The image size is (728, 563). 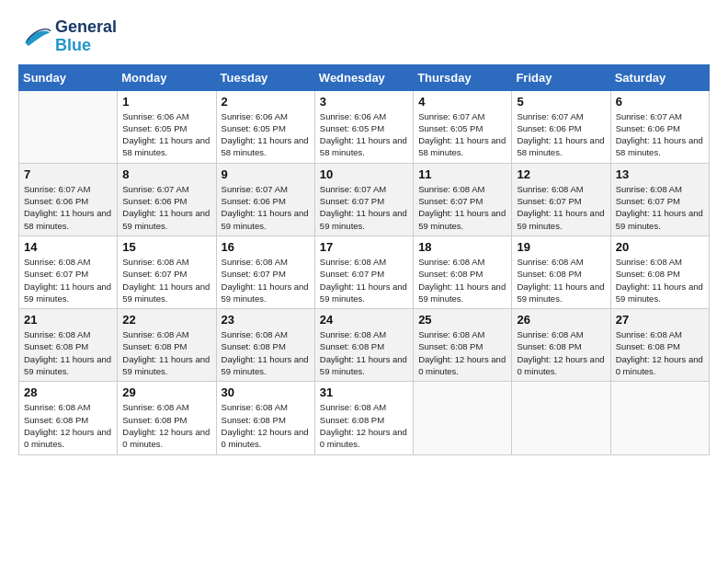 What do you see at coordinates (266, 392) in the screenshot?
I see `day-number: 30` at bounding box center [266, 392].